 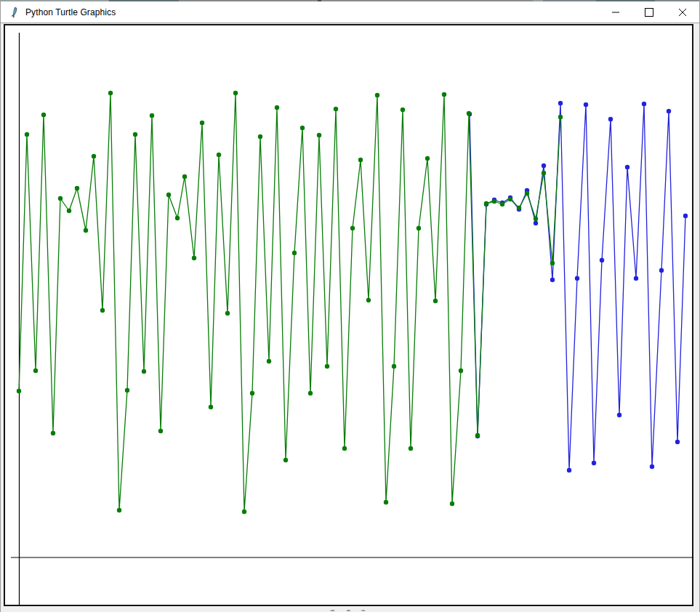 What do you see at coordinates (649, 12) in the screenshot?
I see `maximize-icon` at bounding box center [649, 12].